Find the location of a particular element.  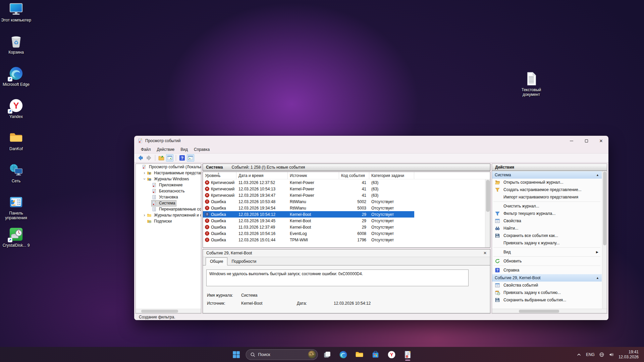

event-row: !Ошибка12.03.2026 10:53:48RtlWlanu5002От… is located at coordinates (344, 202).